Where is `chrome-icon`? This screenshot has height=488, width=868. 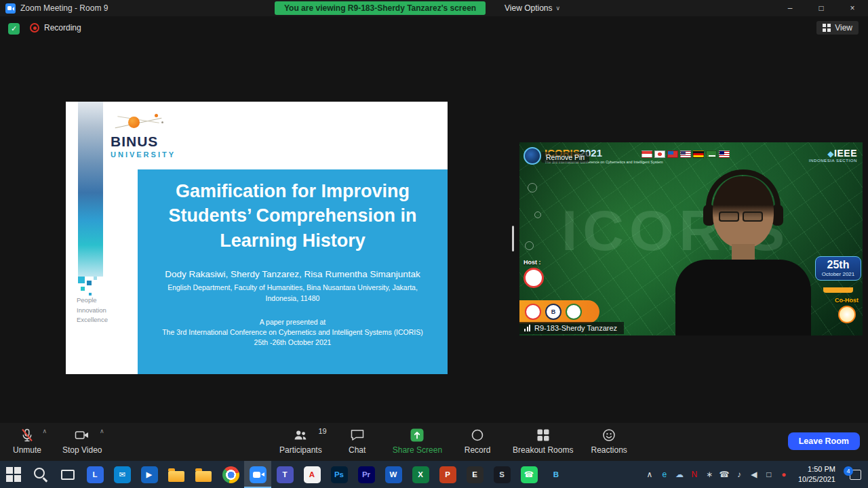
chrome-icon is located at coordinates (231, 474).